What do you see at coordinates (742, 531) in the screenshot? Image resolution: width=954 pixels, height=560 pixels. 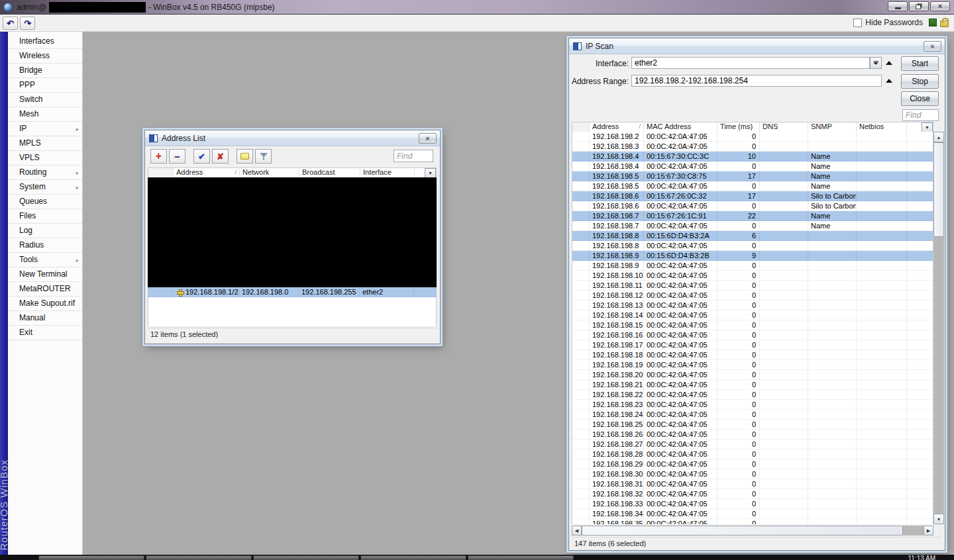 I see `horizontal-scroll-thumb` at bounding box center [742, 531].